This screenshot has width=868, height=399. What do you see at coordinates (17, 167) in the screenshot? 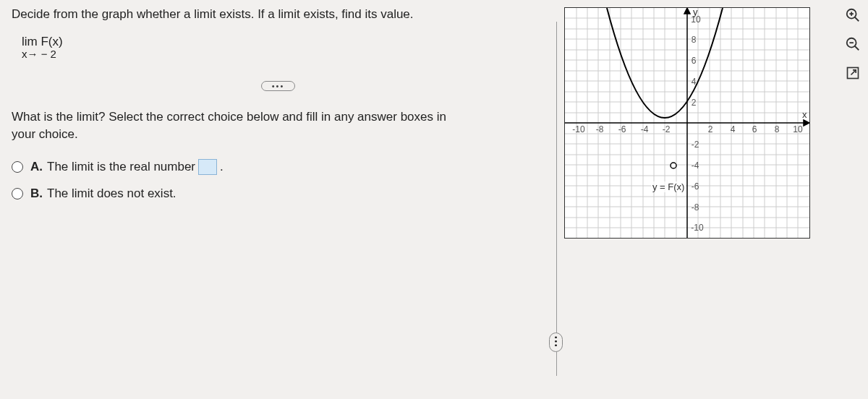
I see `choice-a-radio` at bounding box center [17, 167].